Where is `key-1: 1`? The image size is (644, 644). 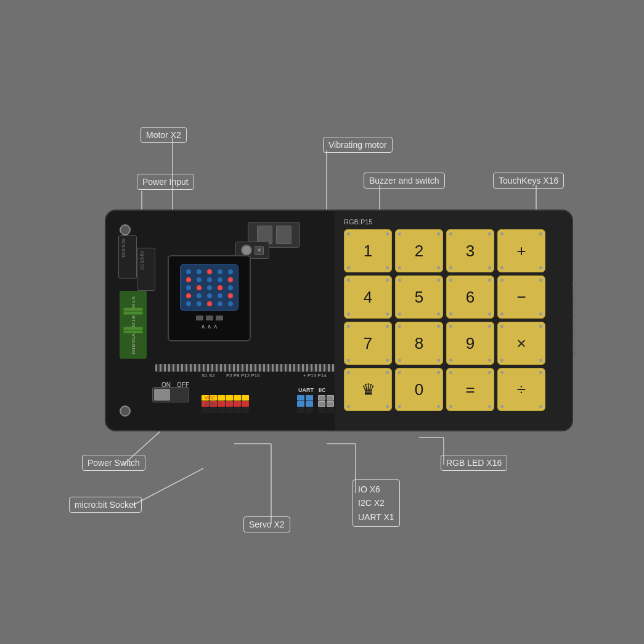
key-1: 1 is located at coordinates (368, 251).